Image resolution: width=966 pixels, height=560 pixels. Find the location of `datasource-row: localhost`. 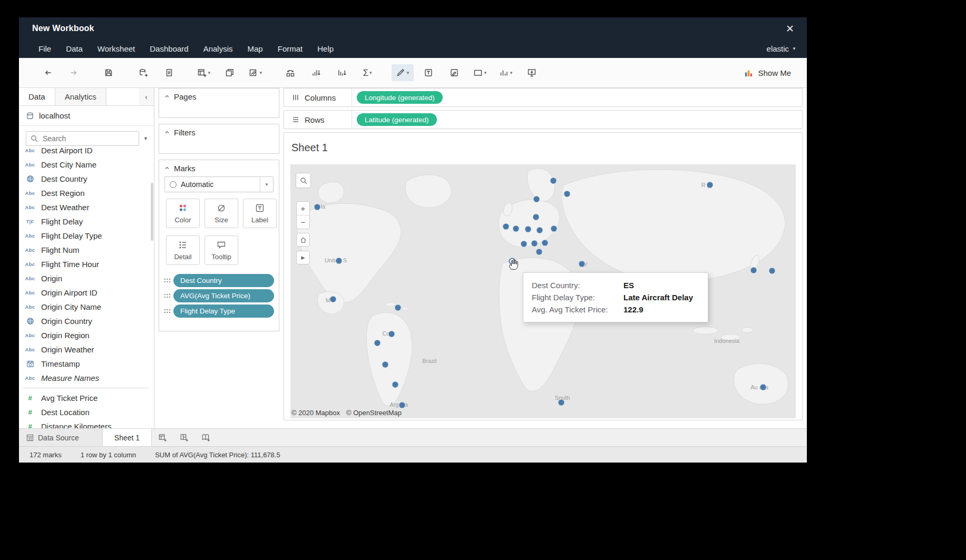

datasource-row: localhost is located at coordinates (86, 116).